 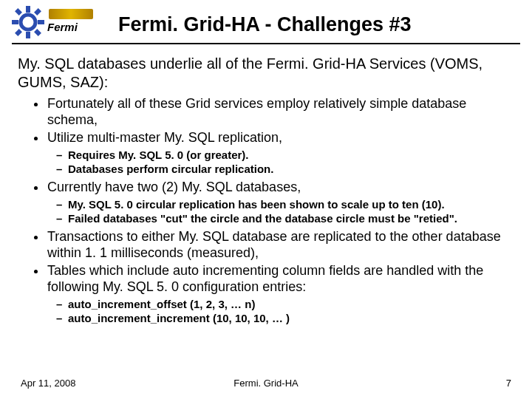 What do you see at coordinates (285, 155) in the screenshot?
I see `sub-bullet-item: Requires My. SQL 5. 0 (or greater).` at bounding box center [285, 155].